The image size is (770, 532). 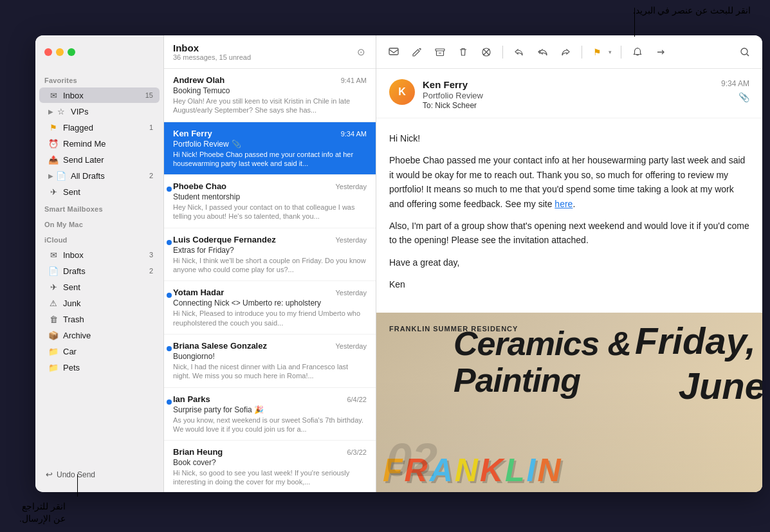 I want to click on more-button, so click(x=661, y=52).